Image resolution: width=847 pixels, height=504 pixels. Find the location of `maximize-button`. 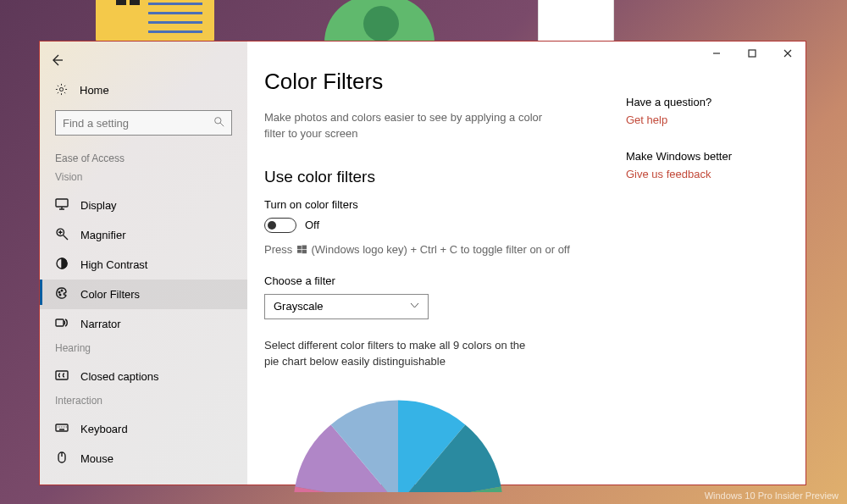

maximize-button is located at coordinates (752, 53).